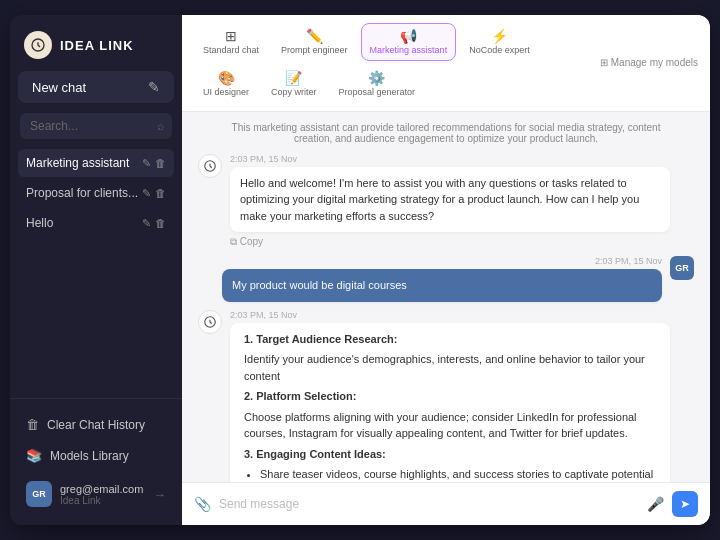  Describe the element at coordinates (378, 92) in the screenshot. I see `model-tab-label-proposal: Proposal generator` at that location.